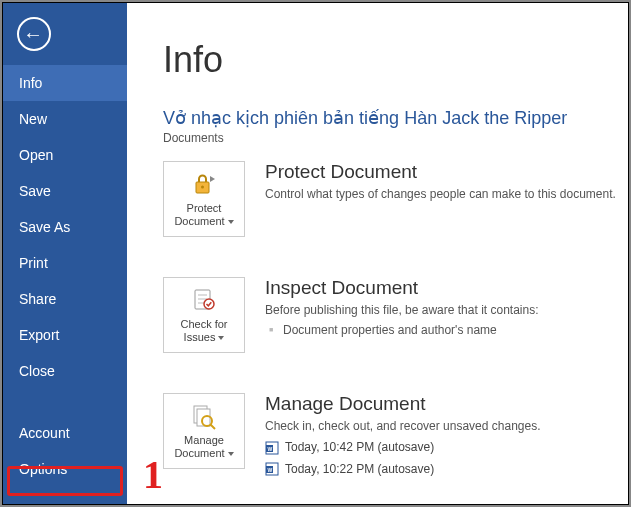  What do you see at coordinates (440, 172) in the screenshot?
I see `protect-heading: Protect Document` at bounding box center [440, 172].